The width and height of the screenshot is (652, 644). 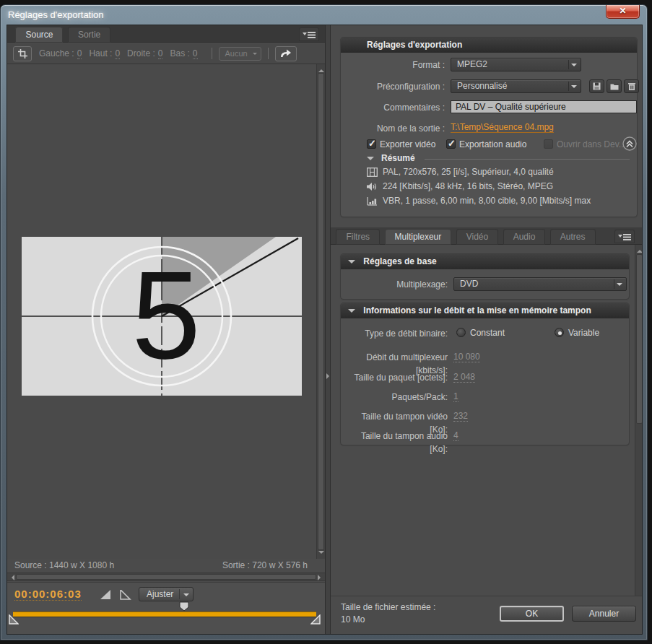 What do you see at coordinates (165, 614) in the screenshot?
I see `timeline-track` at bounding box center [165, 614].